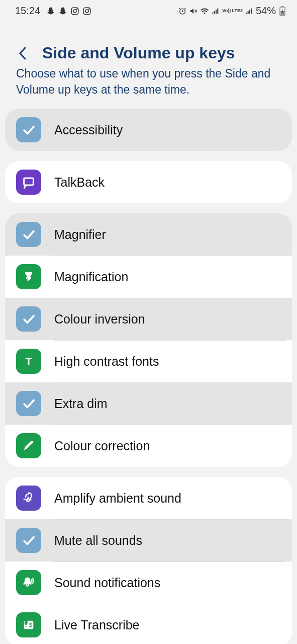  Describe the element at coordinates (80, 234) in the screenshot. I see `option-label: Magnifier` at that location.